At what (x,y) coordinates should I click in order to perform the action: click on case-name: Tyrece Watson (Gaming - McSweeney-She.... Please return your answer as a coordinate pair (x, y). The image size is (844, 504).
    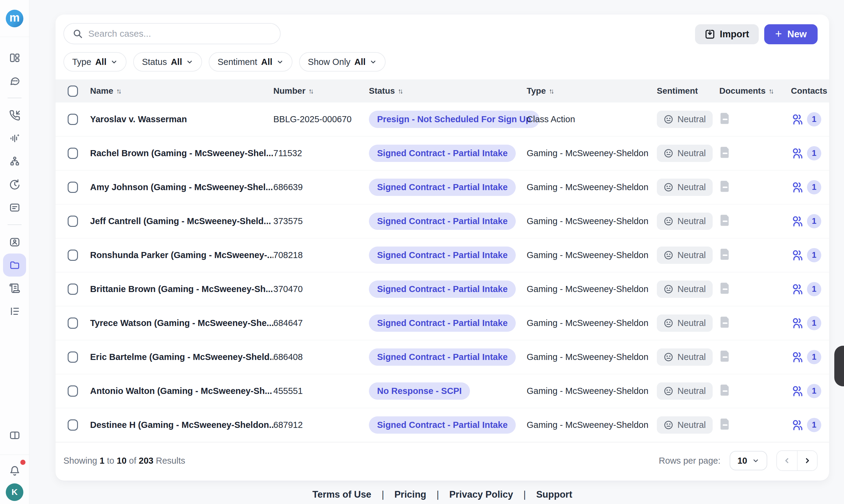
    Looking at the image, I should click on (181, 323).